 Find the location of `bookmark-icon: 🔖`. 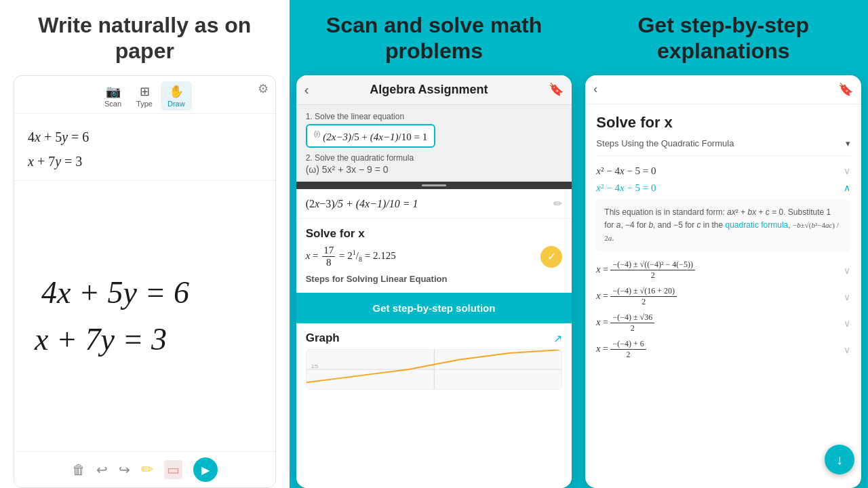

bookmark-icon: 🔖 is located at coordinates (556, 89).